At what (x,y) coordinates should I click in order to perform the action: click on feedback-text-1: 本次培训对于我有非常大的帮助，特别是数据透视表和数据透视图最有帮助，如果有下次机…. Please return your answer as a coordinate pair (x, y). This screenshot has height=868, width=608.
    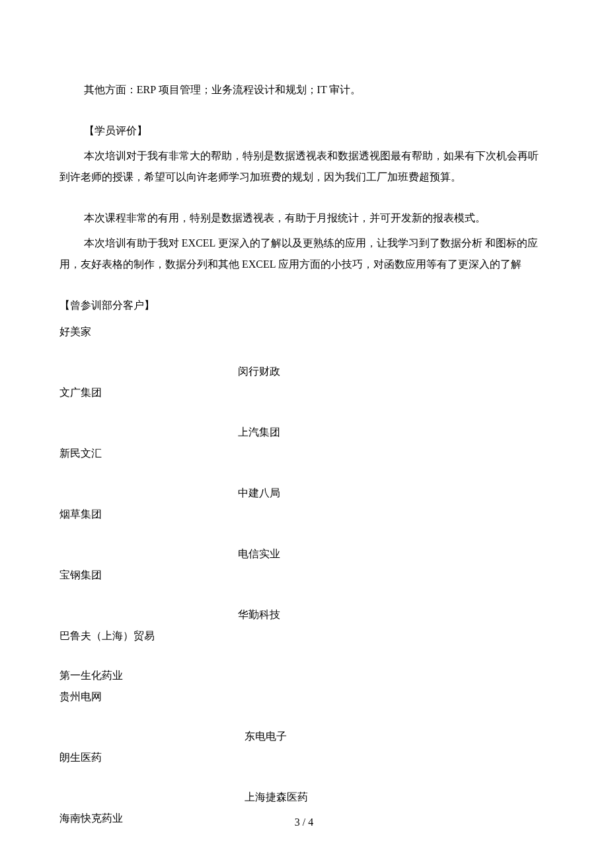
    Looking at the image, I should click on (304, 167).